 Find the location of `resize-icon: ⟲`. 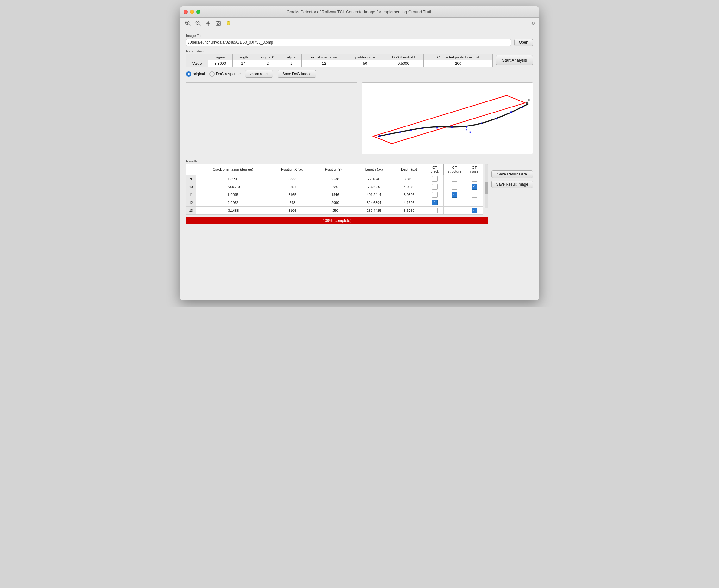

resize-icon: ⟲ is located at coordinates (533, 24).